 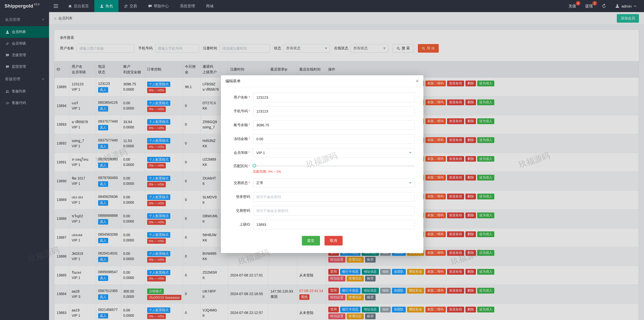 I want to click on modal-input-phone, so click(x=334, y=111).